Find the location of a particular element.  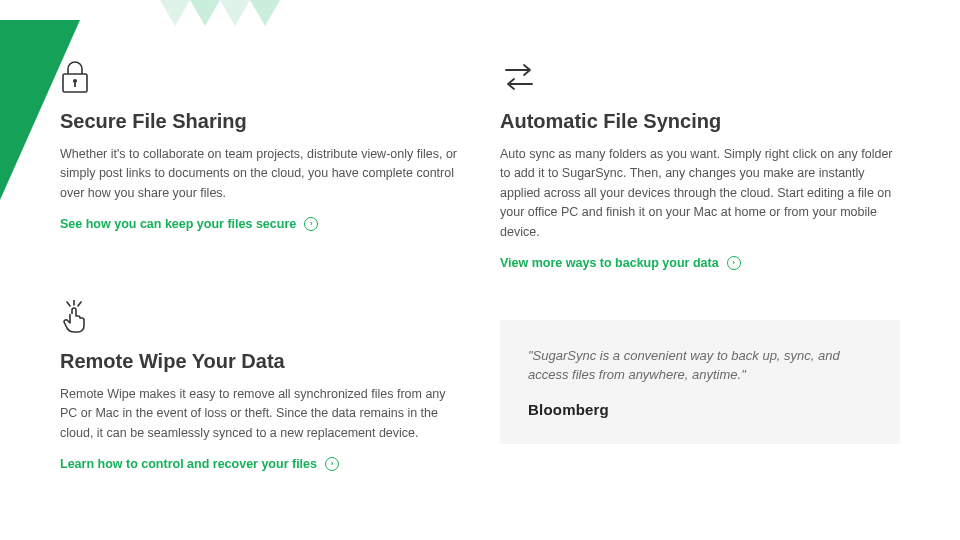

feature-title: Secure File Sharing is located at coordinates (260, 122).